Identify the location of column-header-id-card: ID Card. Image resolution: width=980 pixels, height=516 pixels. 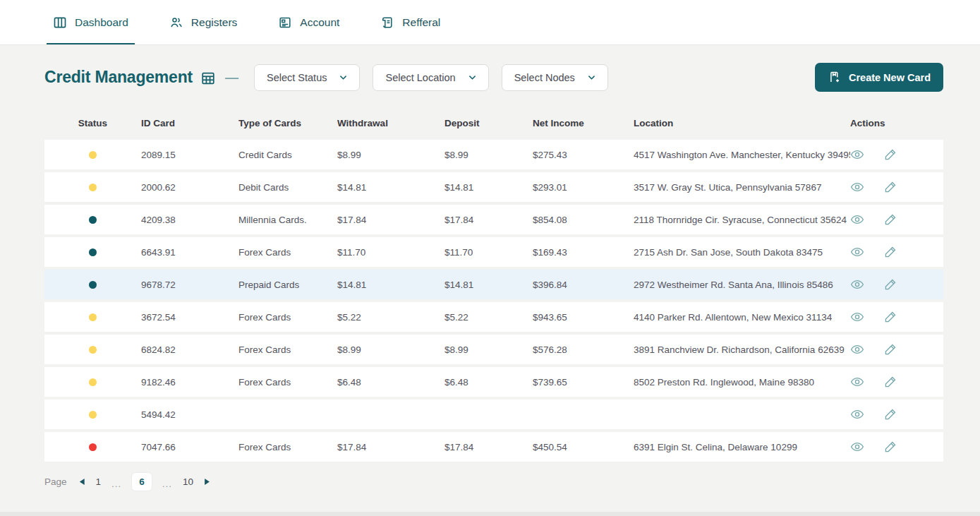
(190, 123).